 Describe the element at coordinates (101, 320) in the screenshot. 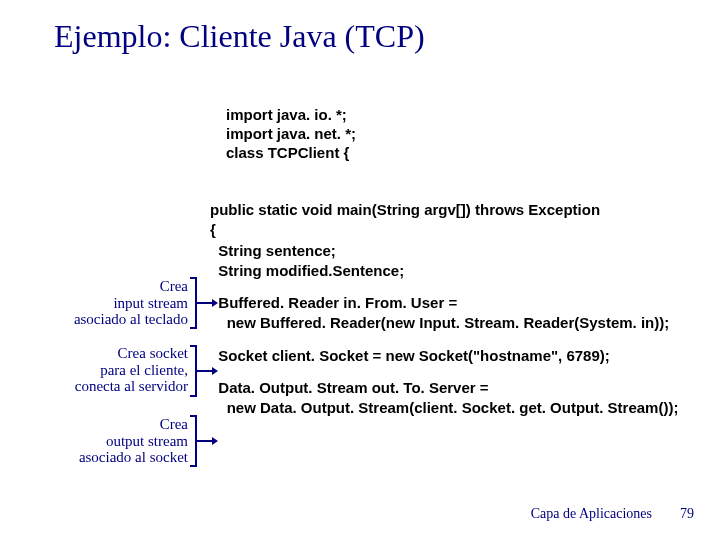

I see `annot-line: asociado al teclado` at that location.